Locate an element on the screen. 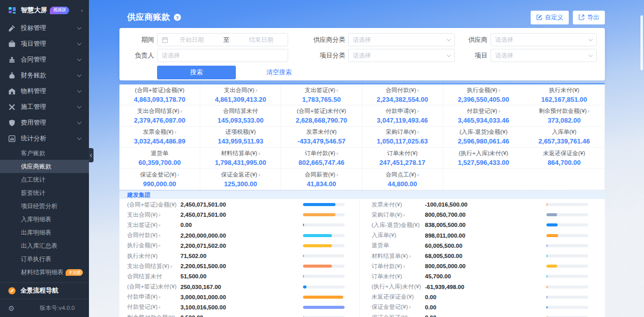 Image resolution: width=644 pixels, height=317 pixels. stat-value: 143,959,511.93 is located at coordinates (240, 141).